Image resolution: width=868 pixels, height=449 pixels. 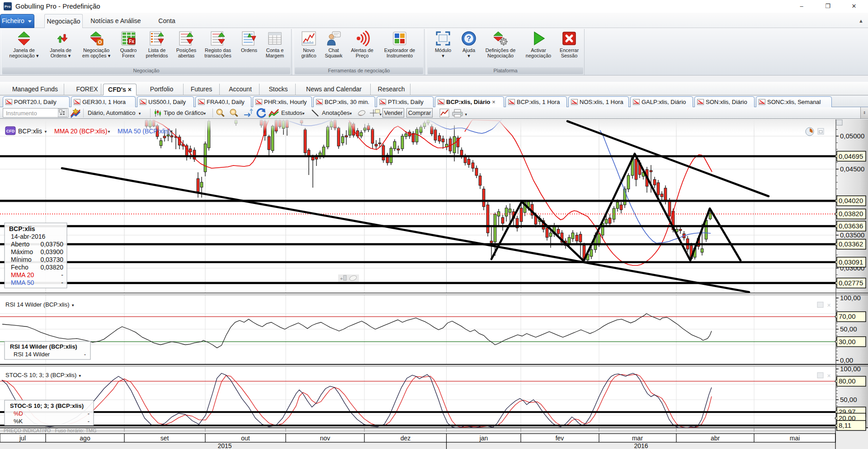 I want to click on svg-text: abr, so click(x=715, y=438).